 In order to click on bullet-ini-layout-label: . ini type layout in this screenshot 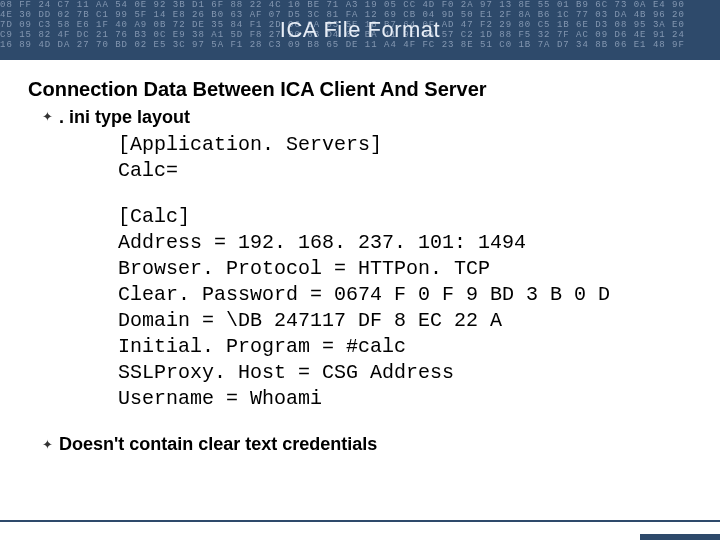, I will do `click(124, 118)`.